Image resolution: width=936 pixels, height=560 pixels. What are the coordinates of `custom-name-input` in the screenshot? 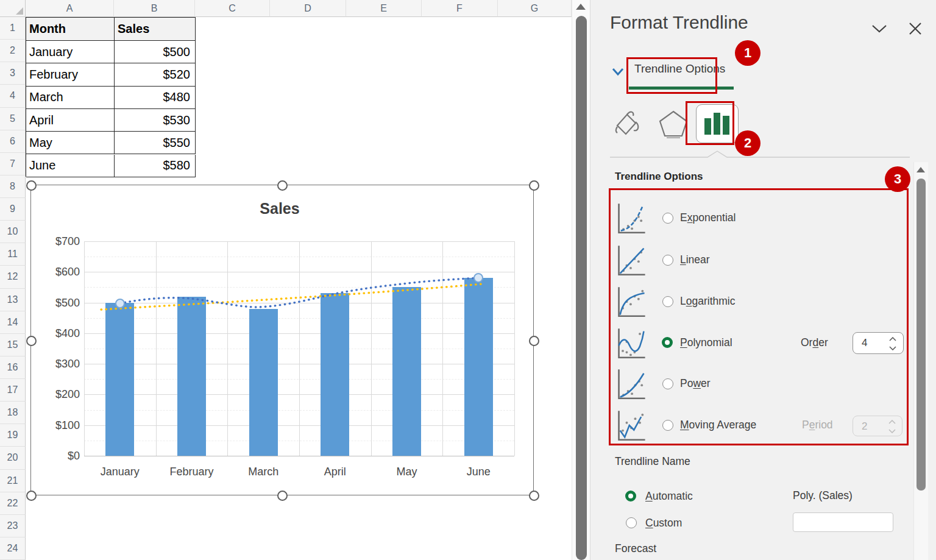 It's located at (843, 522).